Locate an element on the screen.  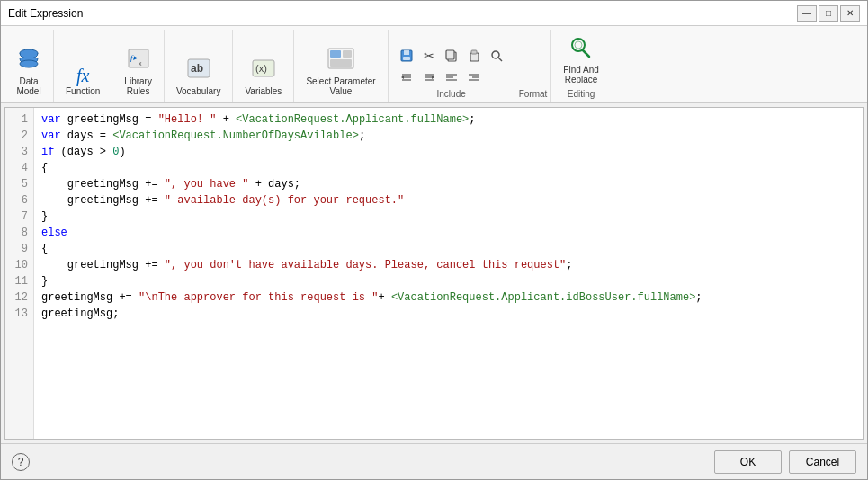
line-num-13: 13 is located at coordinates (20, 314).